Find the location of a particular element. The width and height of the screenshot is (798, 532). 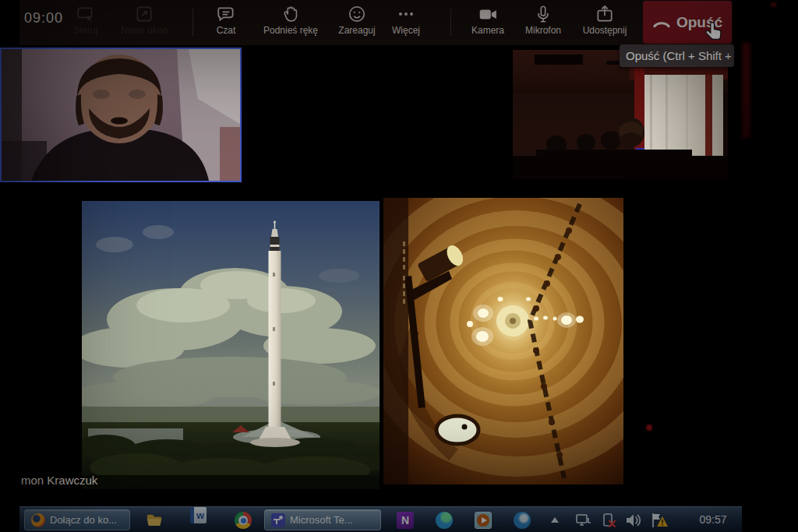

red-reflection-dot is located at coordinates (773, 5).